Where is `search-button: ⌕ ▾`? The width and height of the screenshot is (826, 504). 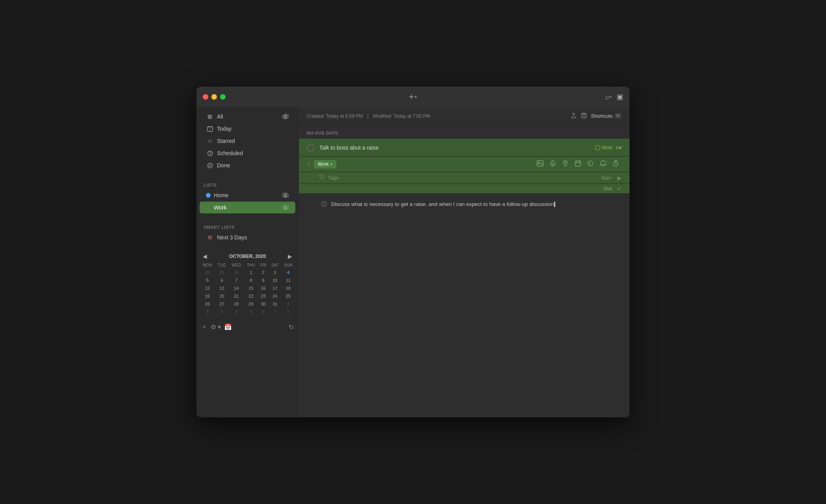 search-button: ⌕ ▾ is located at coordinates (609, 97).